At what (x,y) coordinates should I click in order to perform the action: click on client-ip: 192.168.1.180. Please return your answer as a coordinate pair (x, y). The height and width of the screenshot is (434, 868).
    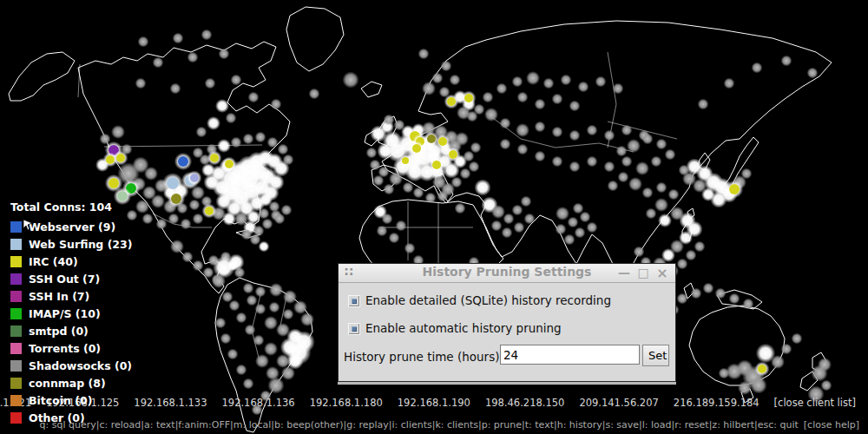
    Looking at the image, I should click on (346, 403).